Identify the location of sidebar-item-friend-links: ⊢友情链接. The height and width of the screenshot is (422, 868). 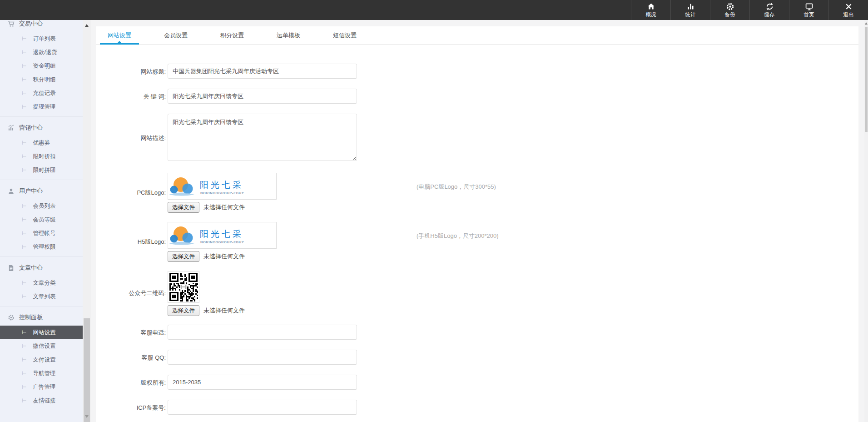
(41, 401).